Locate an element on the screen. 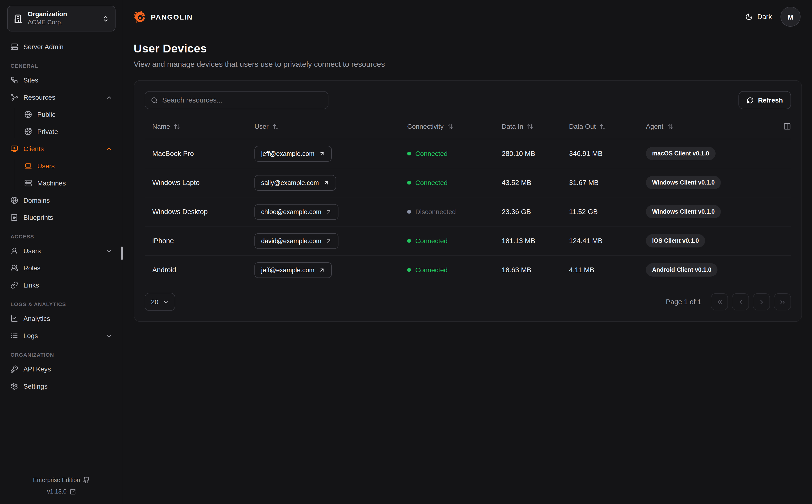 This screenshot has height=504, width=812. data-out-value: 11.52 GB is located at coordinates (600, 212).